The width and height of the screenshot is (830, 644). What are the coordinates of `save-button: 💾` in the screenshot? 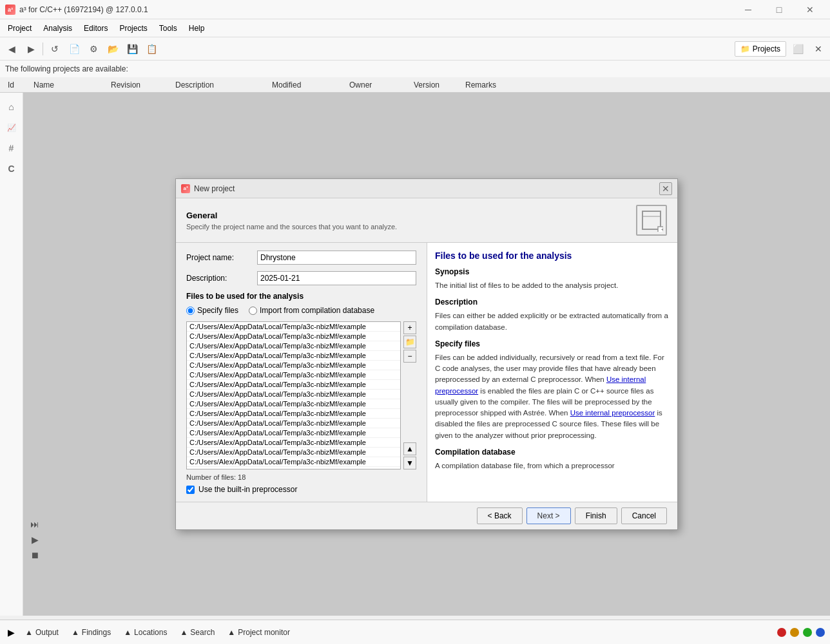 It's located at (132, 49).